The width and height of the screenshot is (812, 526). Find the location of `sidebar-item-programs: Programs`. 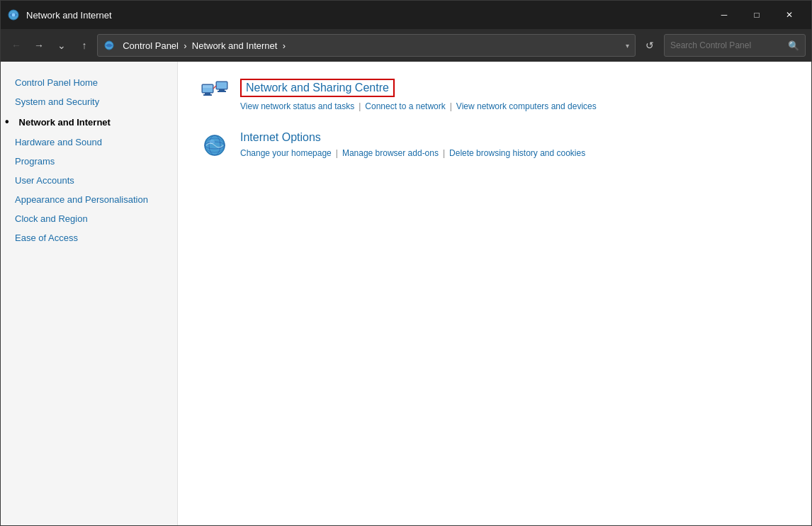

sidebar-item-programs: Programs is located at coordinates (89, 162).